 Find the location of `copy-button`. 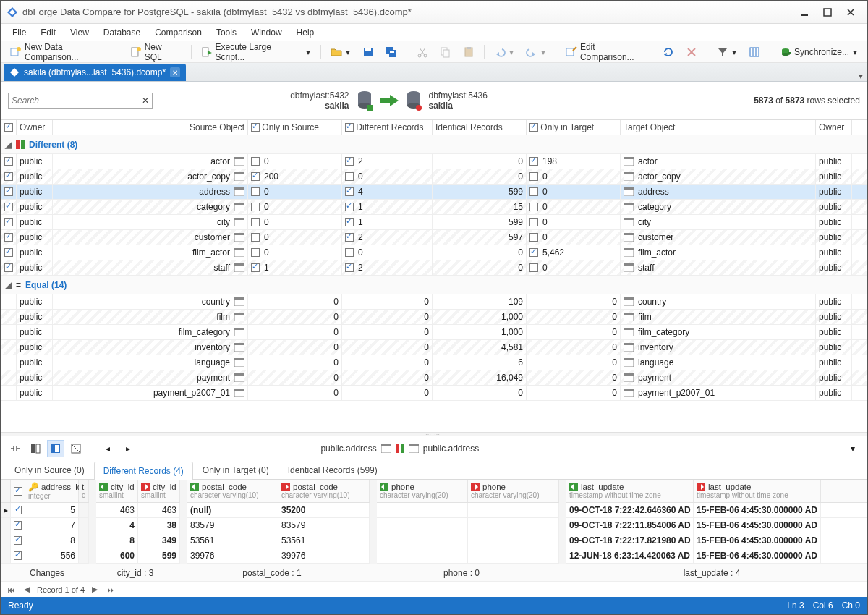

copy-button is located at coordinates (446, 52).